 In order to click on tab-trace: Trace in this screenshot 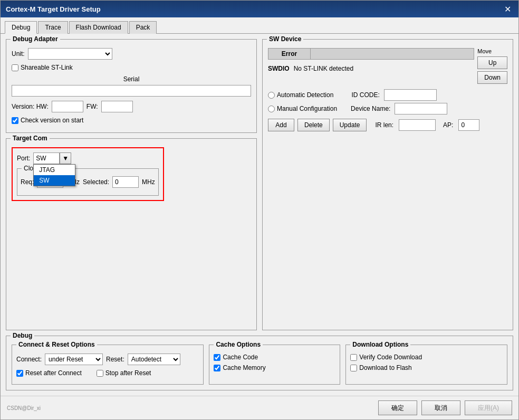, I will do `click(53, 27)`.